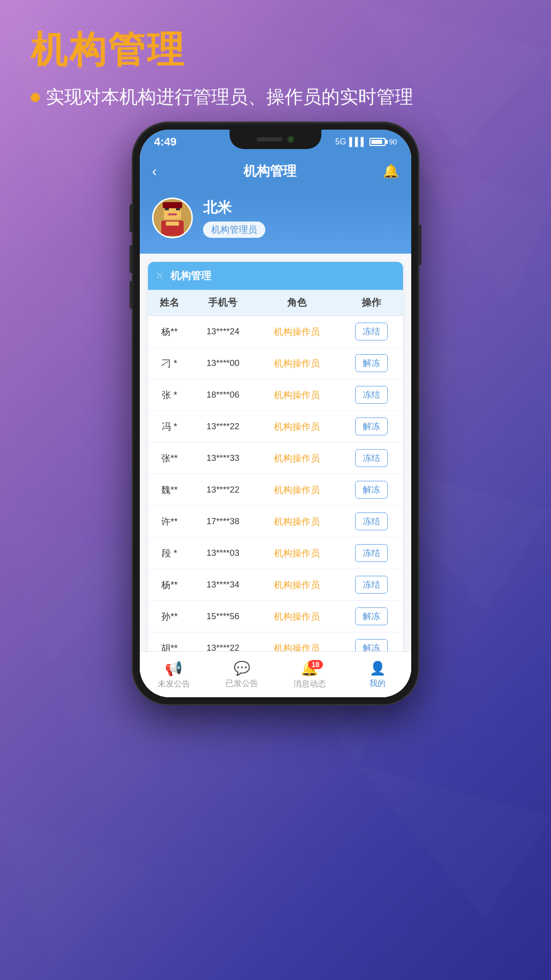 Image resolution: width=551 pixels, height=980 pixels. What do you see at coordinates (169, 395) in the screenshot?
I see `cell-name: 张 *` at bounding box center [169, 395].